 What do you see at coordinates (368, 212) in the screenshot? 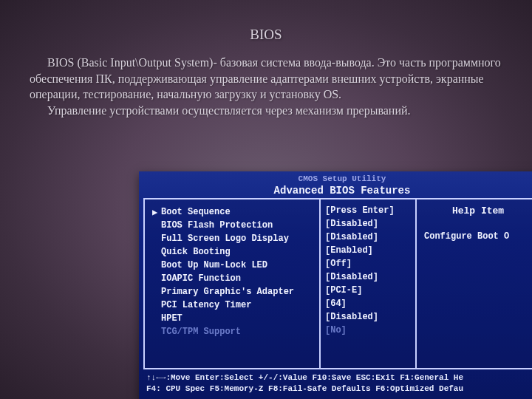
I see `bios-value: [Press Enter]` at bounding box center [368, 212].